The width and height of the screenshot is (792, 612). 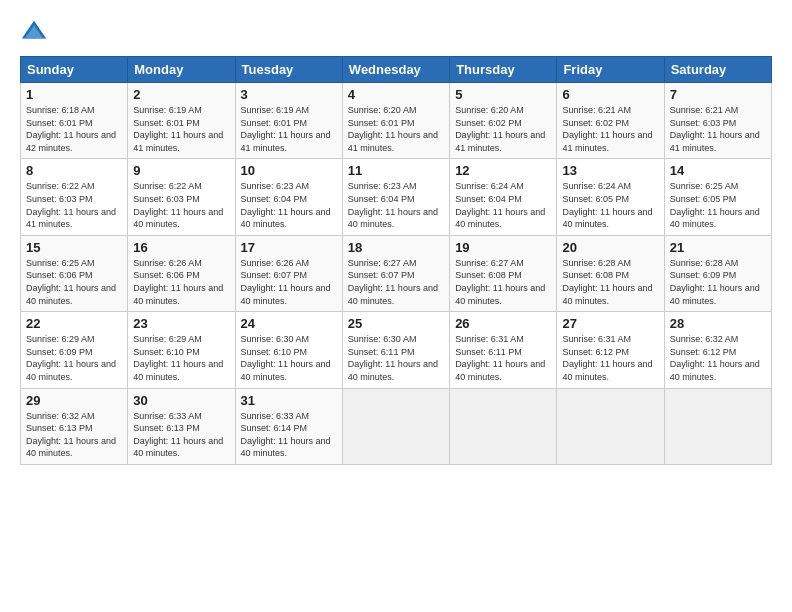 I want to click on calendar-cell: 4Sunrise: 6:20 AMSunset: 6:01 PMDaylight…, so click(x=396, y=121).